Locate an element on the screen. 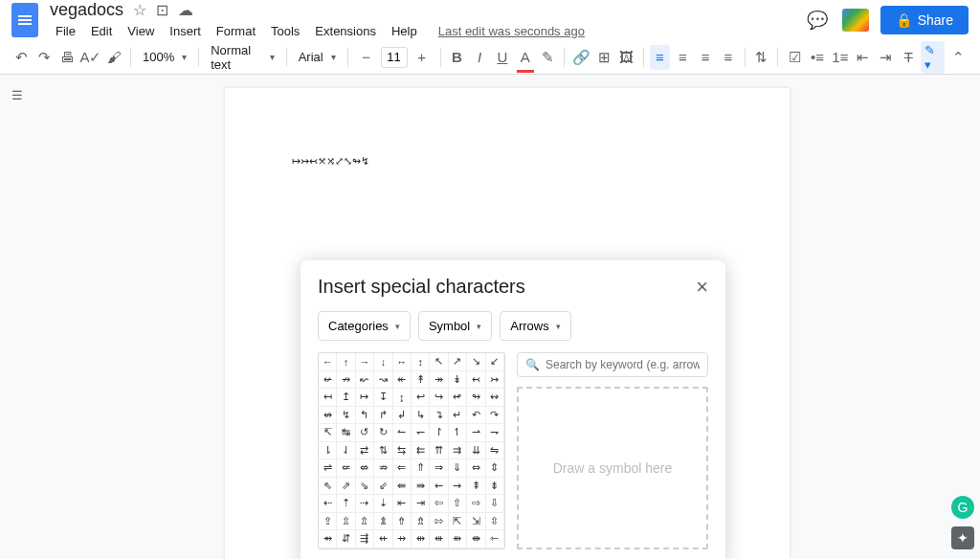 Image resolution: width=980 pixels, height=559 pixels. char-cell: ⇰ is located at coordinates (438, 523).